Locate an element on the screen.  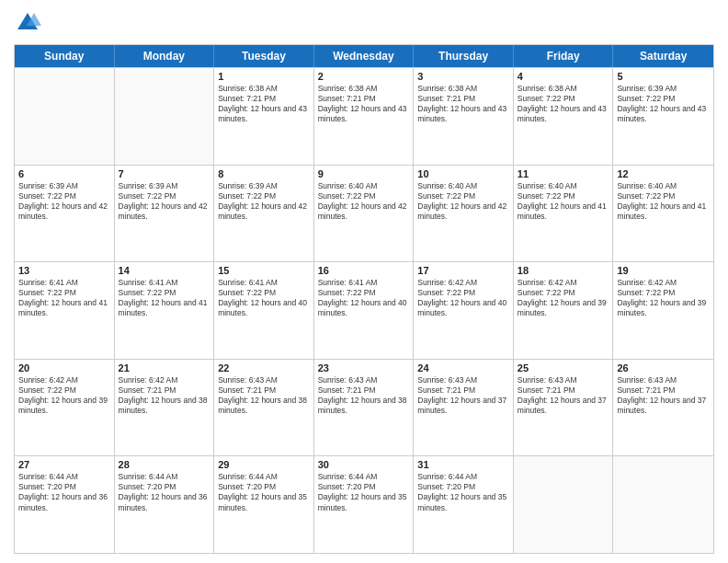
header-day-sunday: Sunday is located at coordinates (64, 56).